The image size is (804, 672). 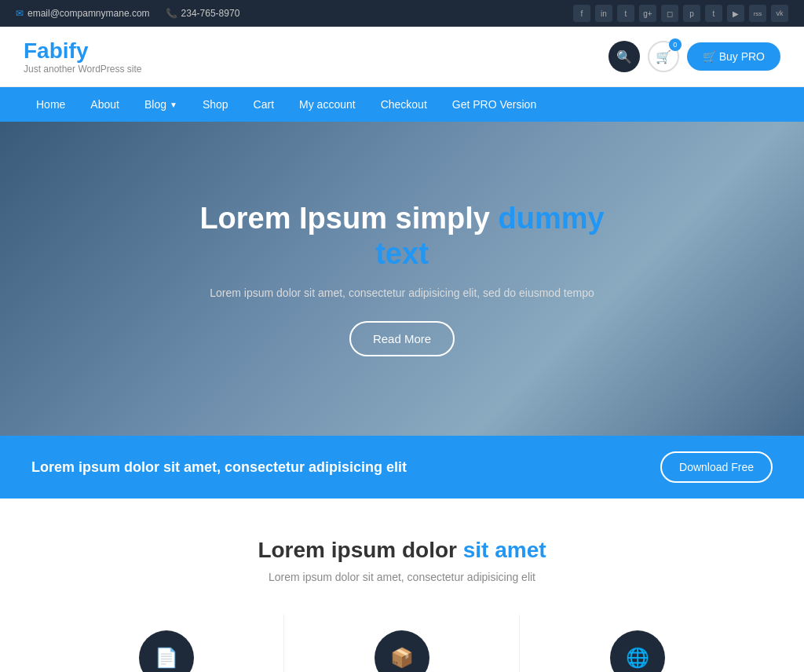 What do you see at coordinates (404, 104) in the screenshot?
I see `nav-checkout-label: Checkout` at bounding box center [404, 104].